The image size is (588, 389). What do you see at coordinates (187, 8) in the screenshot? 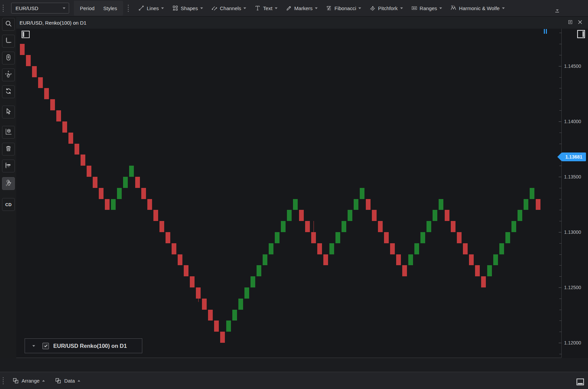
I see `tool-shapes: Shapes` at bounding box center [187, 8].